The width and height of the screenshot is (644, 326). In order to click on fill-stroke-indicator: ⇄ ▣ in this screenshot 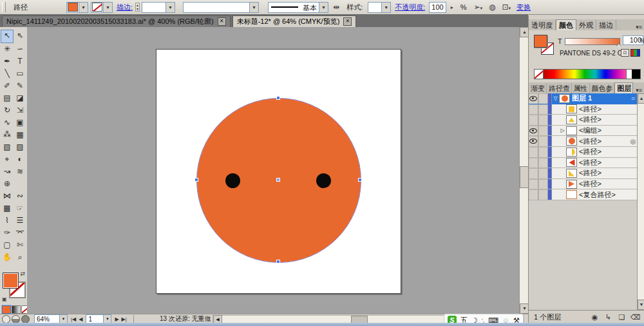, I will do `click(14, 287)`.